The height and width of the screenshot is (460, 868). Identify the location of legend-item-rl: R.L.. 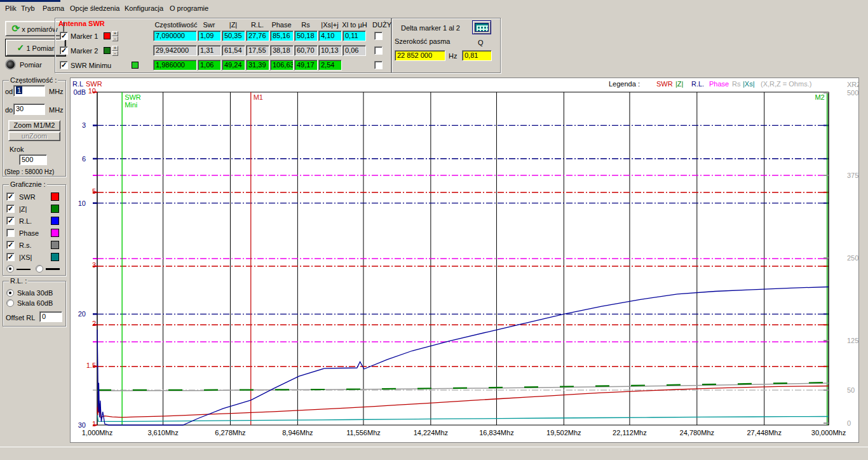
(698, 84).